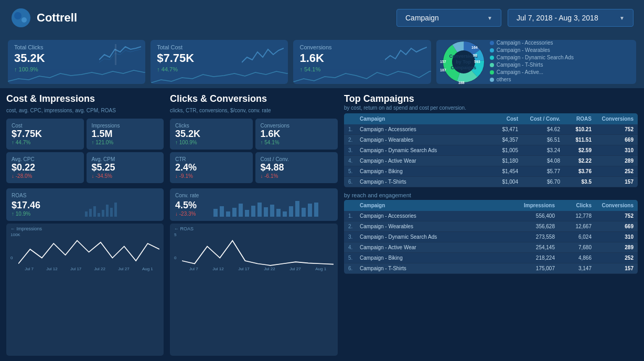 Image resolution: width=644 pixels, height=361 pixels. I want to click on stat-avg-cpc-change: ↓ -28.0%, so click(45, 176).